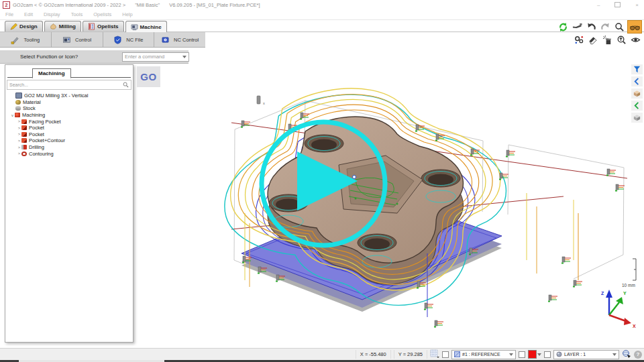 Image resolution: width=644 pixels, height=362 pixels. I want to click on tree-item-drilling: >Drilling, so click(69, 147).